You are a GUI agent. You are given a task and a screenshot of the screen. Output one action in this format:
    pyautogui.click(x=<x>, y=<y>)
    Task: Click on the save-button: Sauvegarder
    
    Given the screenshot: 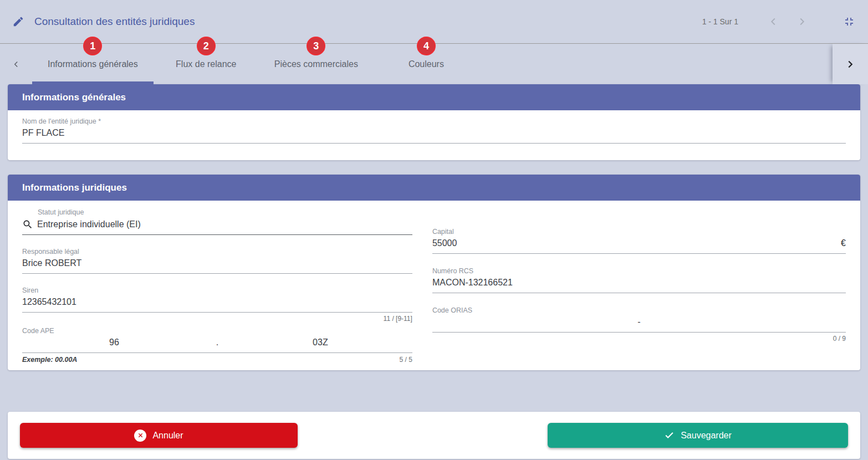 What is the action you would take?
    pyautogui.click(x=698, y=436)
    